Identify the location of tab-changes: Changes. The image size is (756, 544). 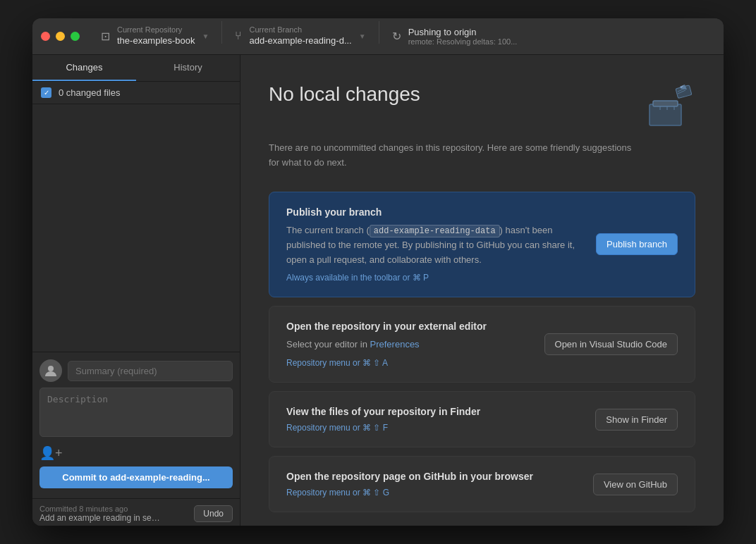
(85, 68).